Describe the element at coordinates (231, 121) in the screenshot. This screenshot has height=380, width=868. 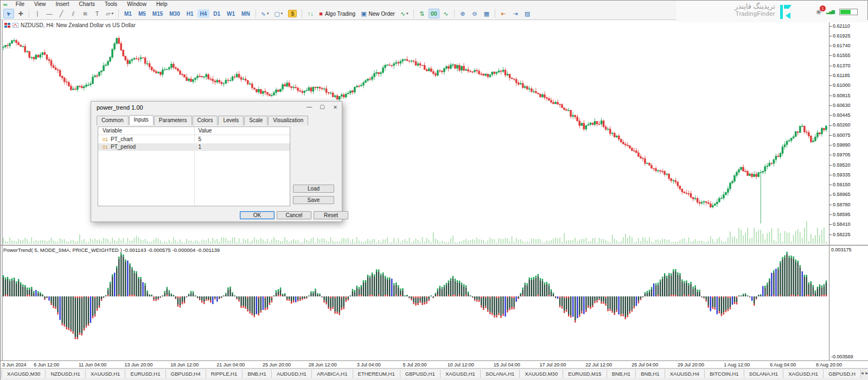
I see `dialog-tab-levels: Levels` at that location.